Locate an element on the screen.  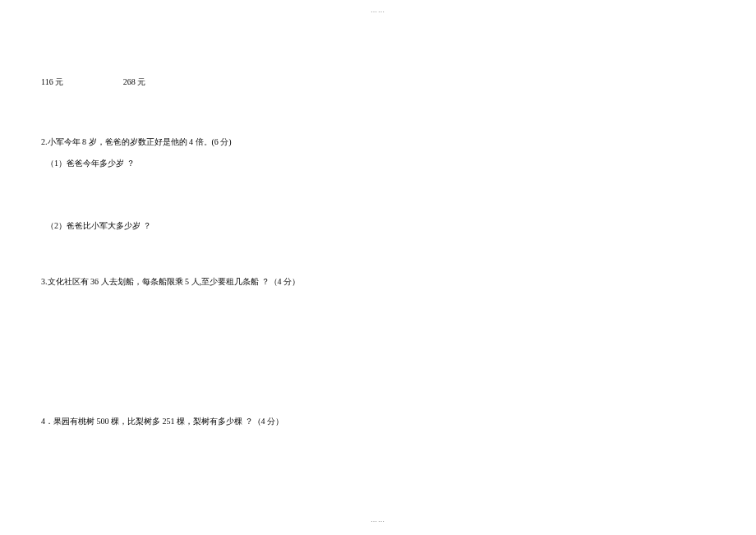
page-dots-top: ⋯⋯ is located at coordinates (378, 12).